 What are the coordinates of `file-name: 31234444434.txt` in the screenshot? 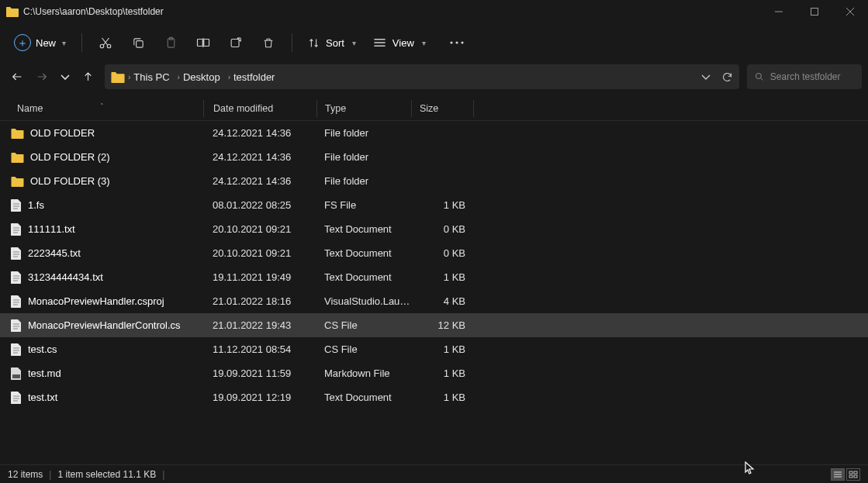 It's located at (65, 278).